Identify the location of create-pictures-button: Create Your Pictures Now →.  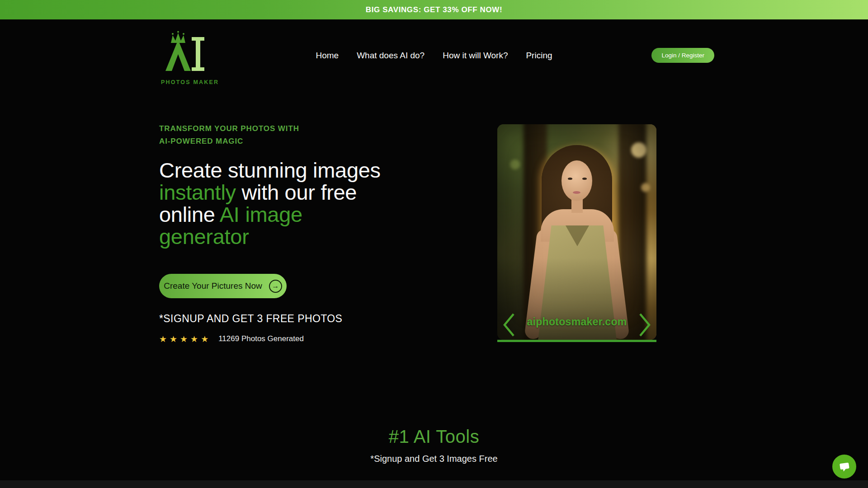
(223, 286).